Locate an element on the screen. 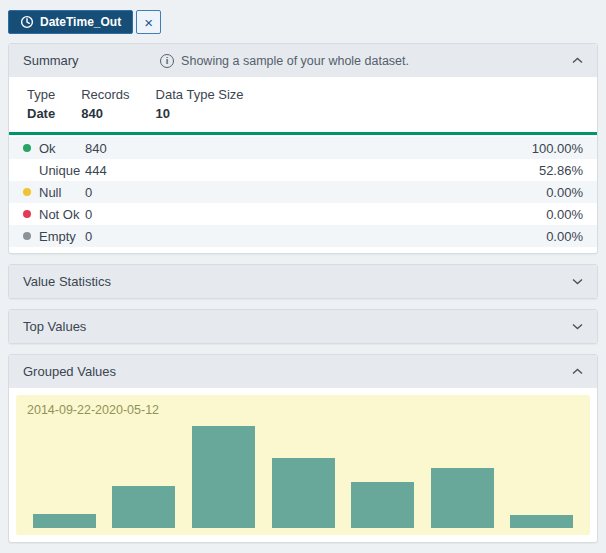 This screenshot has height=553, width=606. sample-info-text: Showing a sample of your whole dataset. is located at coordinates (295, 61).